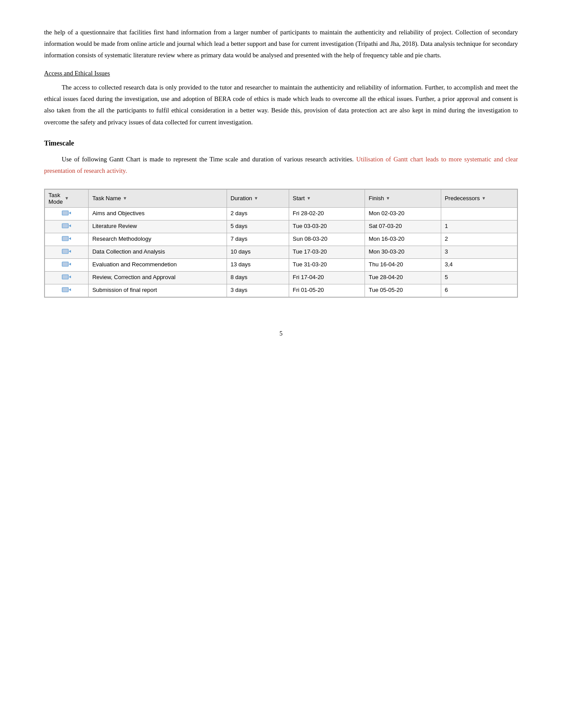 Image resolution: width=562 pixels, height=728 pixels. Describe the element at coordinates (299, 198) in the screenshot. I see `th-start-label: Start` at that location.